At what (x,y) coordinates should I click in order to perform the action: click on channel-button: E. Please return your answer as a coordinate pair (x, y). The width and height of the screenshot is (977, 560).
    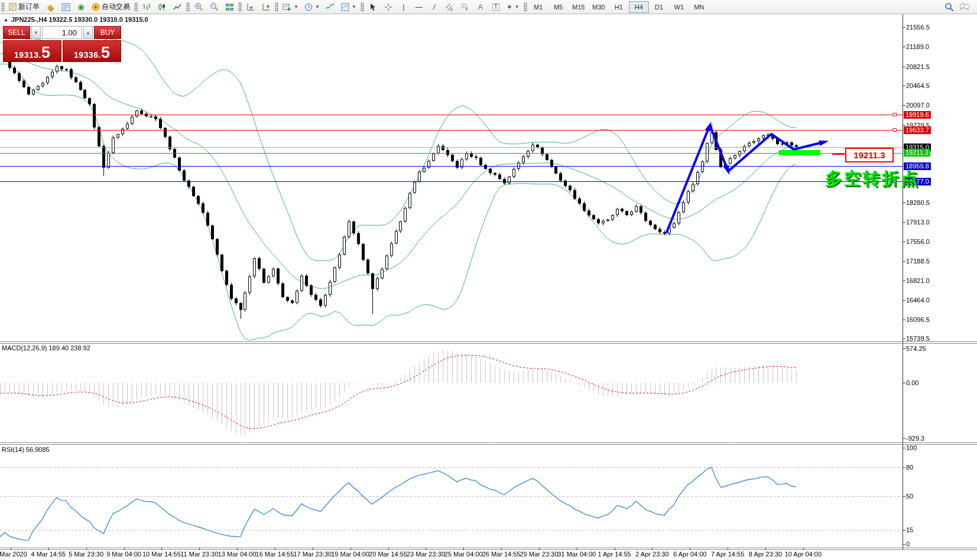
    Looking at the image, I should click on (450, 7).